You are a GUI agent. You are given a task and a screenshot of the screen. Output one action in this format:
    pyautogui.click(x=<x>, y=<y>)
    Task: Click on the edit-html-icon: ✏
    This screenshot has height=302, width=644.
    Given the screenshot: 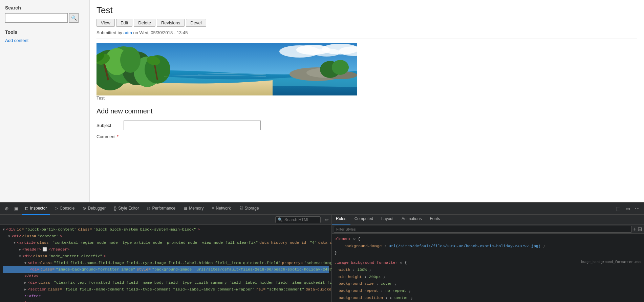 What is the action you would take?
    pyautogui.click(x=327, y=220)
    